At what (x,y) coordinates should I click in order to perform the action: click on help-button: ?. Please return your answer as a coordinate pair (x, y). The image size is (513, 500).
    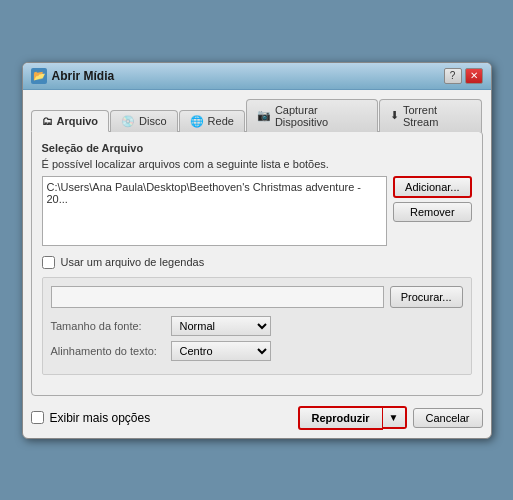
    Looking at the image, I should click on (453, 76).